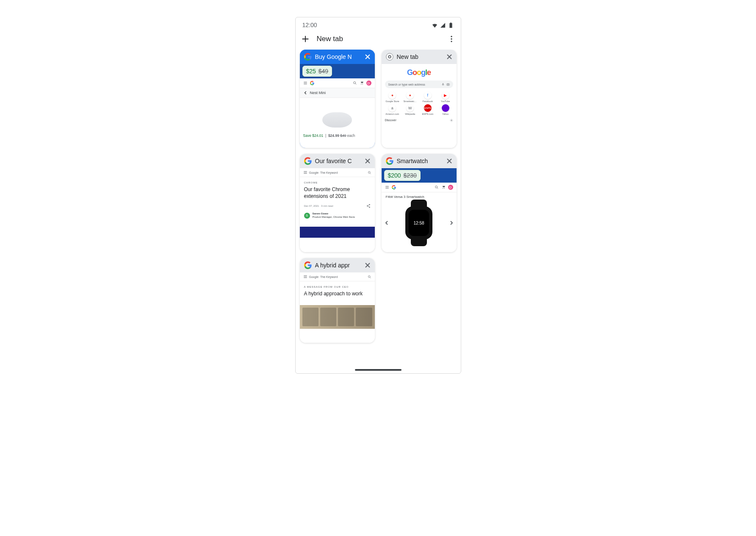  What do you see at coordinates (446, 97) in the screenshot?
I see `site-shortcut: ▶YouTube` at bounding box center [446, 97].